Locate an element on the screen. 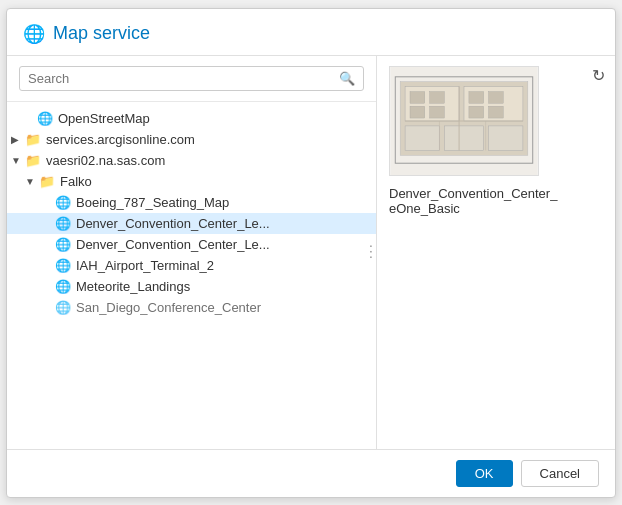 The width and height of the screenshot is (622, 505). dialog-footer: OK Cancel is located at coordinates (311, 473).